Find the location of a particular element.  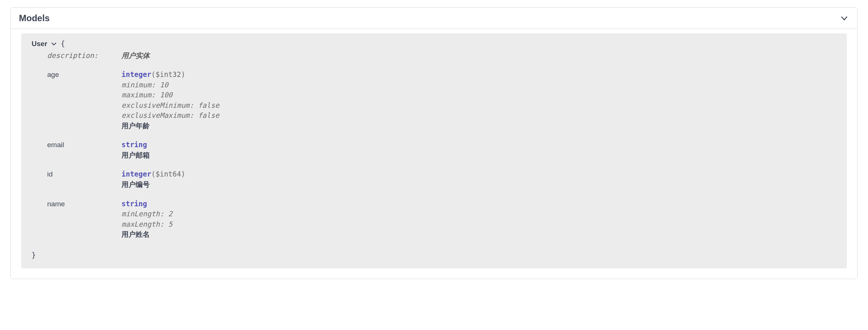

property-detail: integer($int64) 用户编号 is located at coordinates (153, 179).